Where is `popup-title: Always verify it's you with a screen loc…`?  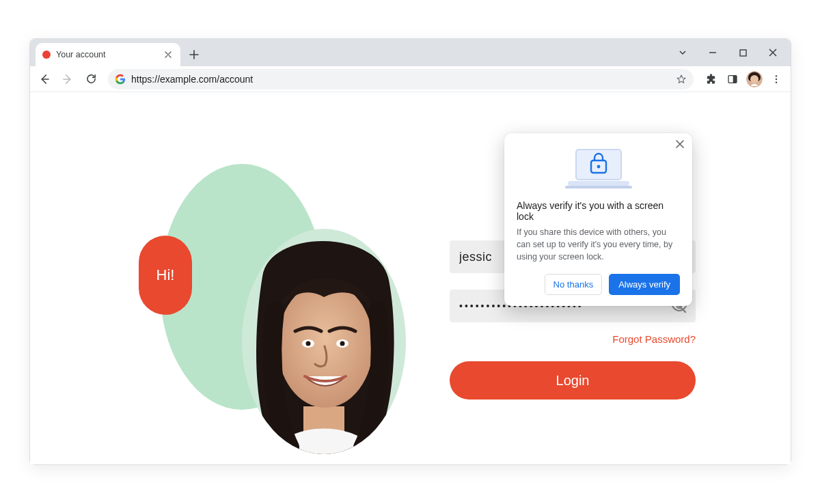 popup-title: Always verify it's you with a screen loc… is located at coordinates (599, 211).